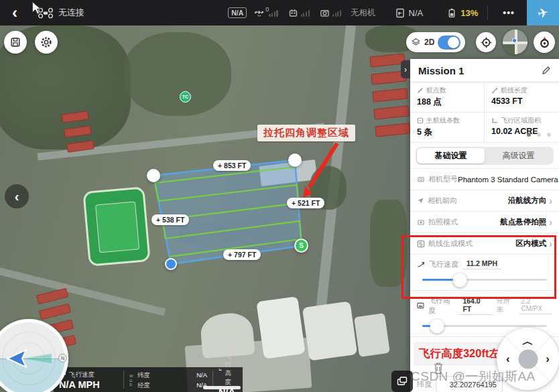  What do you see at coordinates (222, 387) in the screenshot?
I see `home-indicator` at bounding box center [222, 387].